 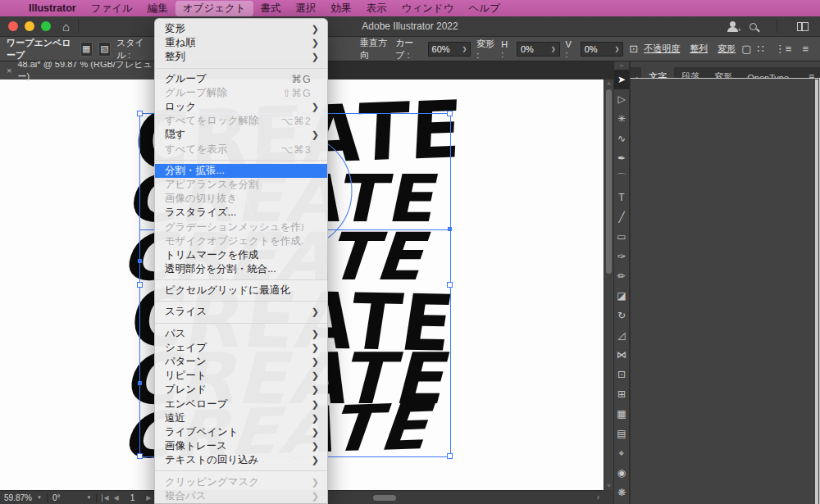 What do you see at coordinates (608, 182) in the screenshot?
I see `vertical-scroll-thumb` at bounding box center [608, 182].